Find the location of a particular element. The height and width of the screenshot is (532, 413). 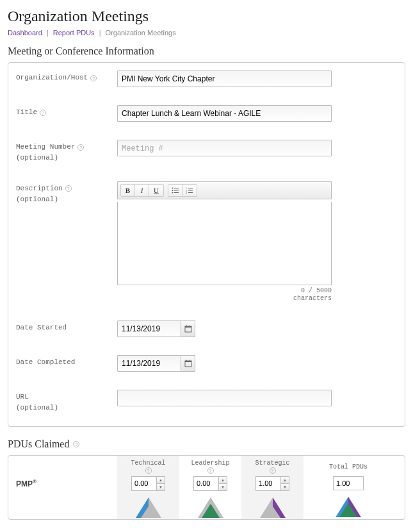

date-started-input is located at coordinates (149, 329).